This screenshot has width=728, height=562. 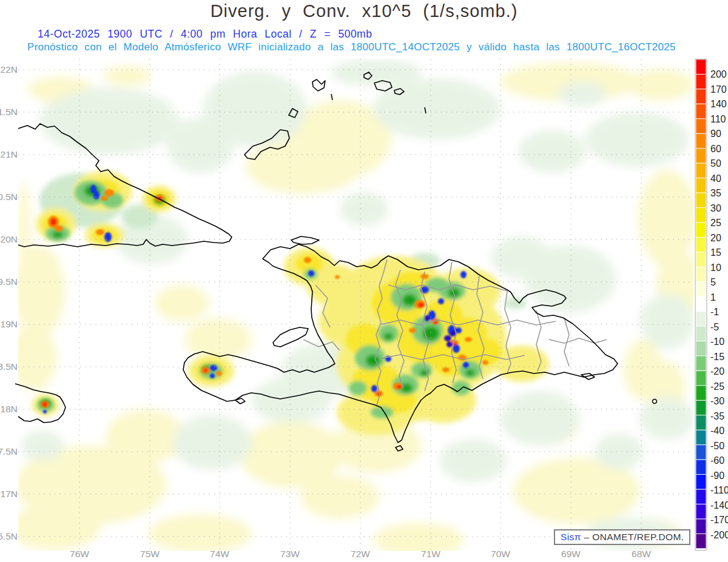 I want to click on colorbar-label: -25, so click(x=717, y=387).